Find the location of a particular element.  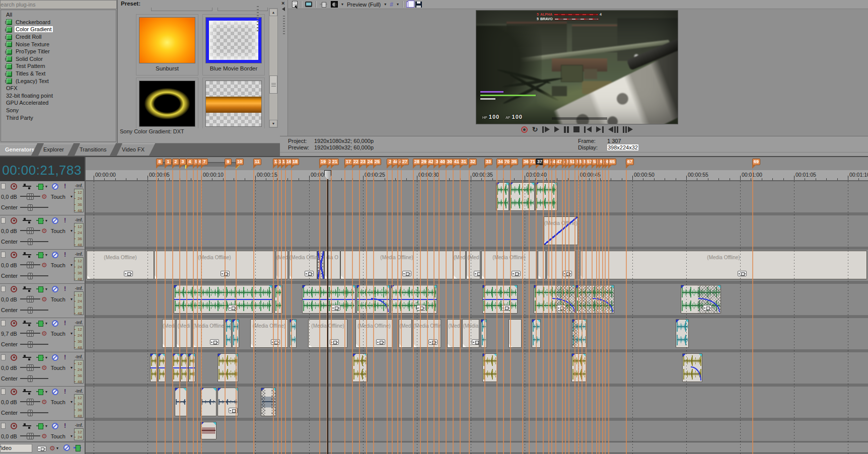

timeline-marker: 65 is located at coordinates (612, 162).